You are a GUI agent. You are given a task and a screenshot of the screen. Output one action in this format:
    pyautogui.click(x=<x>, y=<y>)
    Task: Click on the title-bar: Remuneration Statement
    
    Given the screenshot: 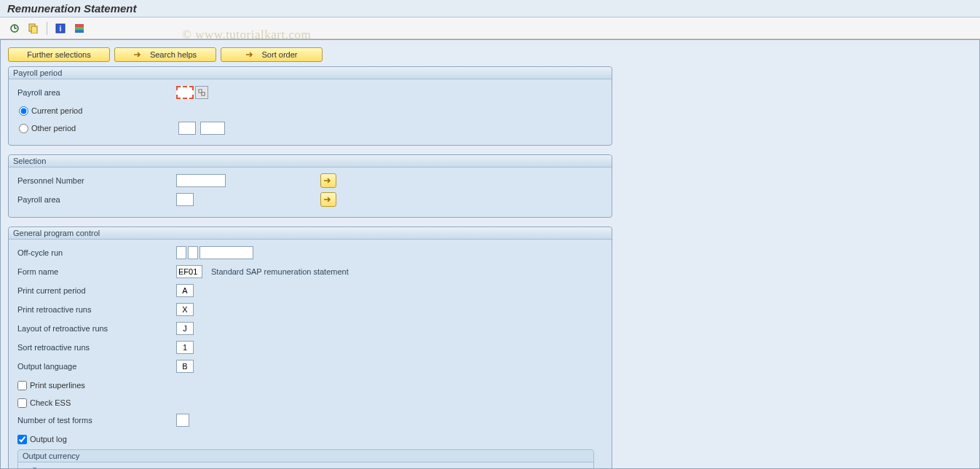 What is the action you would take?
    pyautogui.click(x=490, y=9)
    